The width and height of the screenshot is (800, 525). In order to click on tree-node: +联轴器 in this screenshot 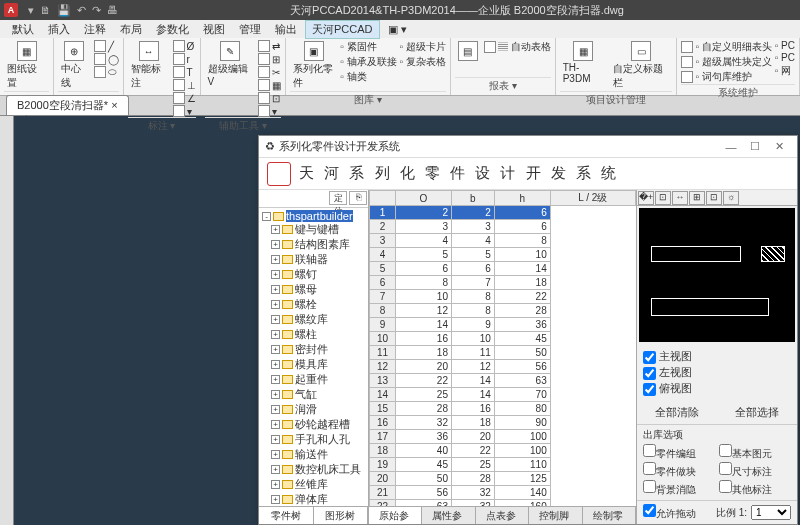, I will do `click(314, 260)`.